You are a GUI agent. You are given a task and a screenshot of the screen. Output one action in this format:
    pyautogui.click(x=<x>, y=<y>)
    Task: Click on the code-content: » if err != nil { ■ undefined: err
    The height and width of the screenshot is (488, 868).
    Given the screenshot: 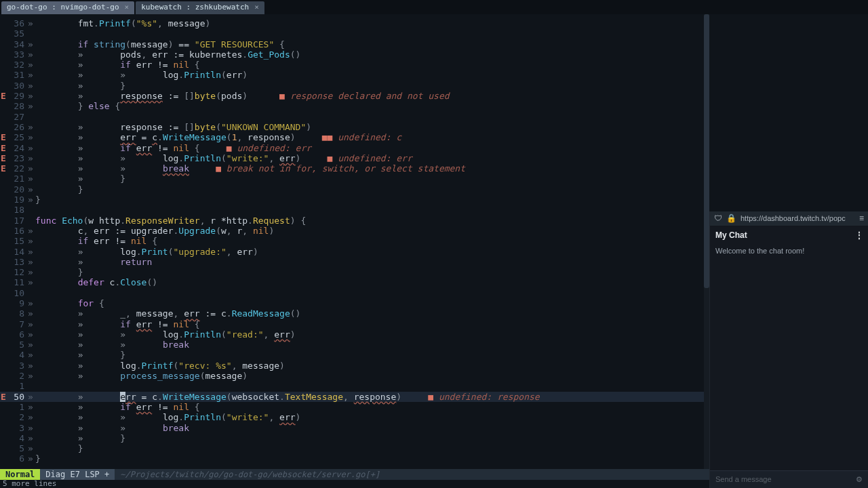 What is the action you would take?
    pyautogui.click(x=174, y=148)
    